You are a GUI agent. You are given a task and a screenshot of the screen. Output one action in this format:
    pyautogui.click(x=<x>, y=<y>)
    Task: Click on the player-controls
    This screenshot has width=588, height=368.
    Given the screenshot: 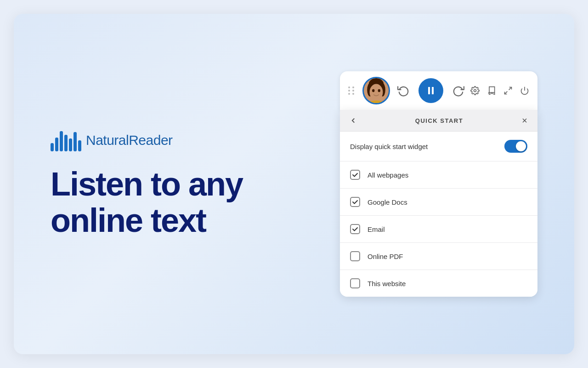 What is the action you would take?
    pyautogui.click(x=431, y=91)
    